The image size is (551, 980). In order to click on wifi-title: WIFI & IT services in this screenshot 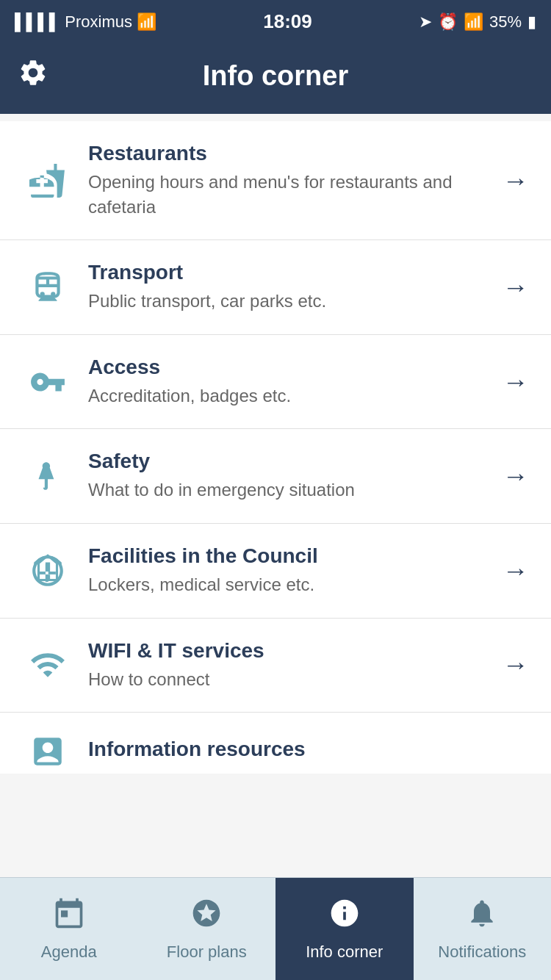, I will do `click(288, 651)`.